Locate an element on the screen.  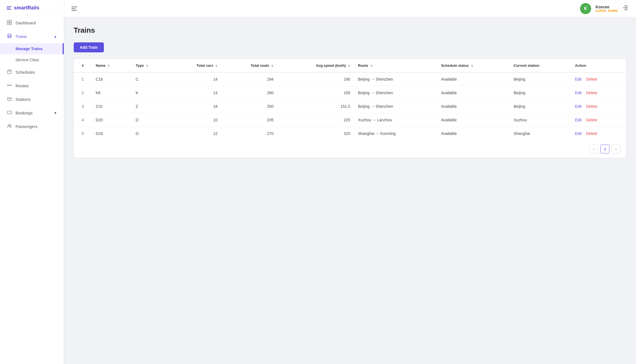
cell-current-station: Shanghai is located at coordinates (540, 134).